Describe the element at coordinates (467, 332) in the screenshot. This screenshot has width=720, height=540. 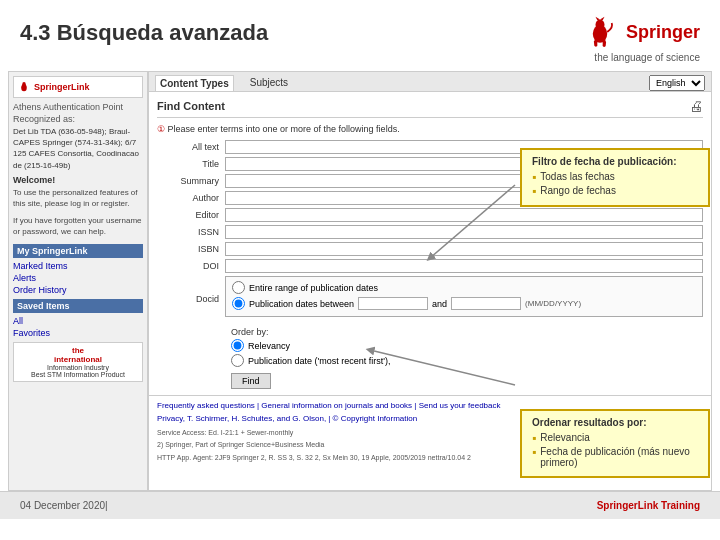
I see `order-label: Order by:` at that location.